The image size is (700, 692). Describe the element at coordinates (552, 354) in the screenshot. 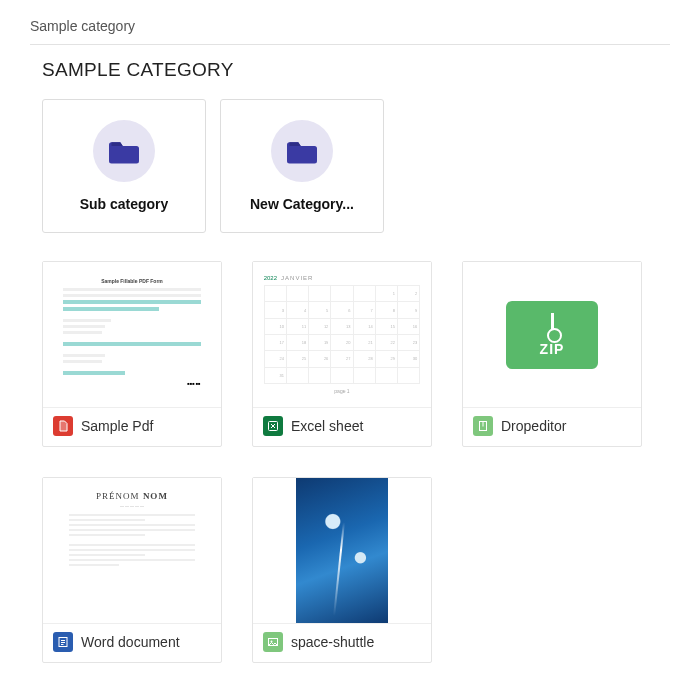

I see `file-card-zip: ZIP Dropeditor` at that location.